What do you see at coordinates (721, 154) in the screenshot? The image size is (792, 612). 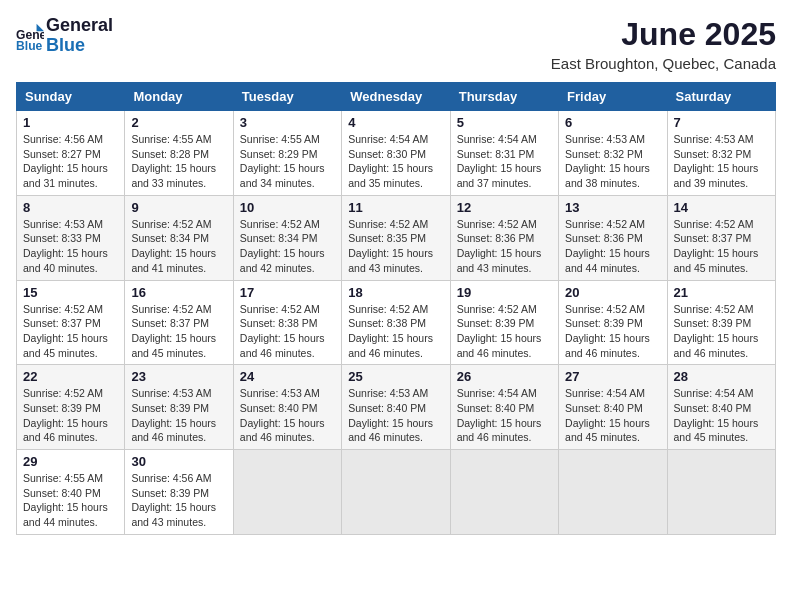 I see `calendar-cell: 7Sunrise: 4:53 AMSunset: 8:32 PMDaylight…` at bounding box center [721, 154].